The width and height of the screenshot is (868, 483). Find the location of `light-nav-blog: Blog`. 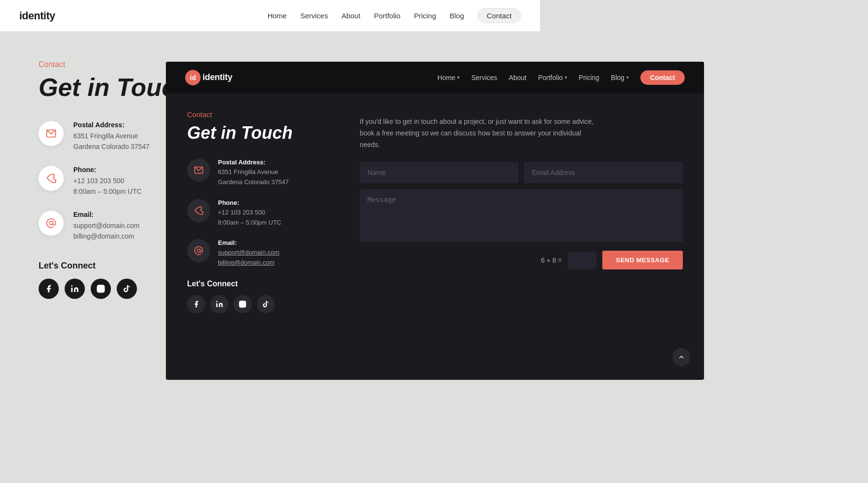

light-nav-blog: Blog is located at coordinates (457, 15).